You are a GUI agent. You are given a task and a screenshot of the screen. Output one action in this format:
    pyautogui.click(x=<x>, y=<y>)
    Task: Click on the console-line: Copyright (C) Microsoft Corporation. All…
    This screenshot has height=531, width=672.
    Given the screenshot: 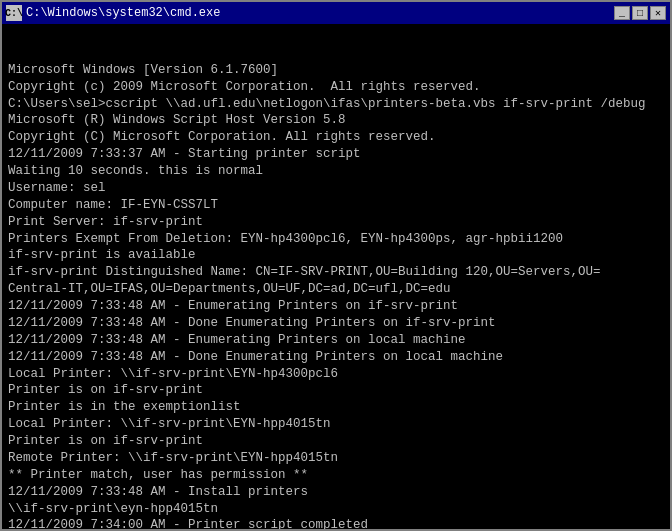 What is the action you would take?
    pyautogui.click(x=336, y=138)
    